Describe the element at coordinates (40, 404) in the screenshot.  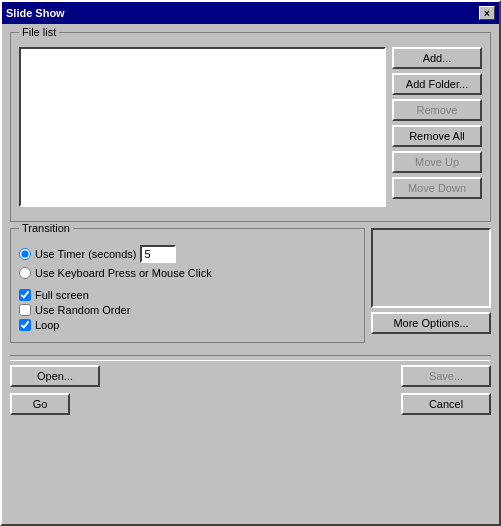
I see `go-button: Go` at that location.